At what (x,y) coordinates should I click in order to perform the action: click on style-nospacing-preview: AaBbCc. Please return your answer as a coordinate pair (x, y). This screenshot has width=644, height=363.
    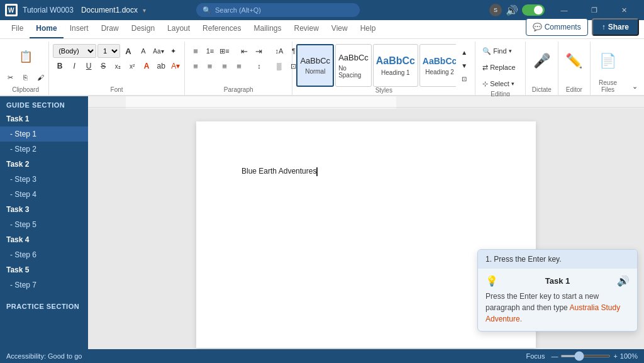
    Looking at the image, I should click on (353, 58).